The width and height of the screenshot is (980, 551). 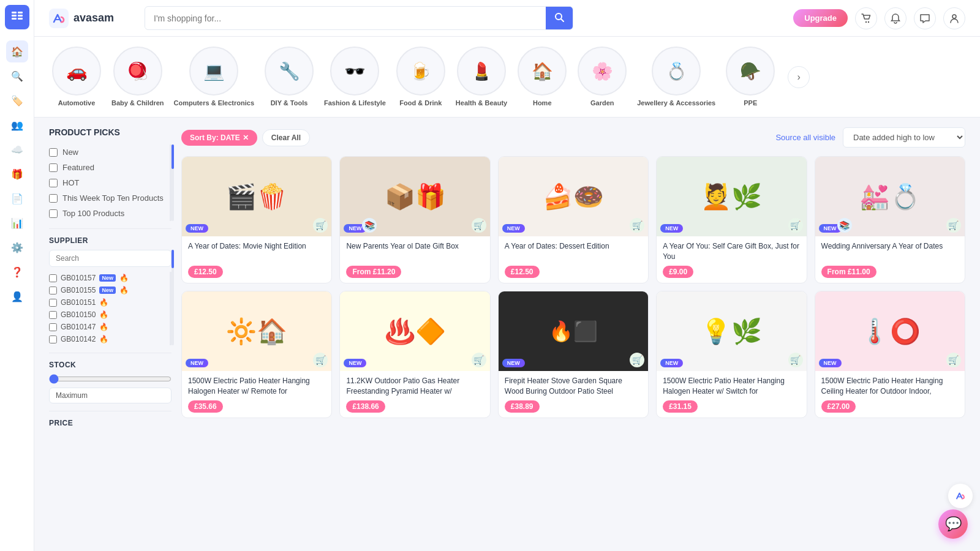 What do you see at coordinates (53, 152) in the screenshot?
I see `filter-new-checkbox` at bounding box center [53, 152].